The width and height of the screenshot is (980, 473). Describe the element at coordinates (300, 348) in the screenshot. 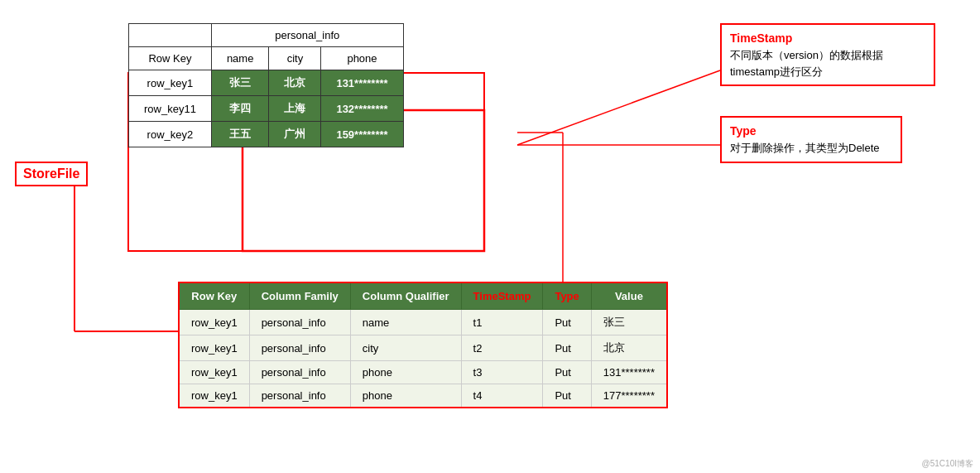

I see `br-family-1: personal_info` at that location.